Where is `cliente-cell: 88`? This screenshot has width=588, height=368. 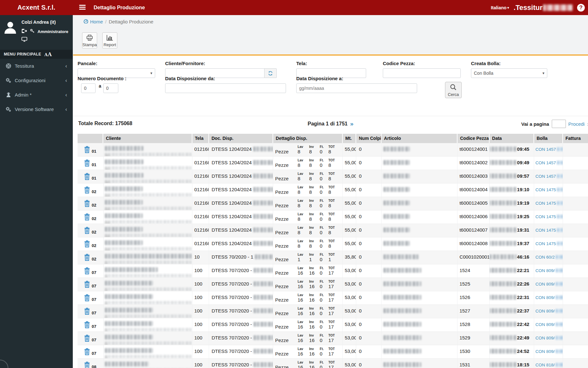 cliente-cell: 88 is located at coordinates (148, 217).